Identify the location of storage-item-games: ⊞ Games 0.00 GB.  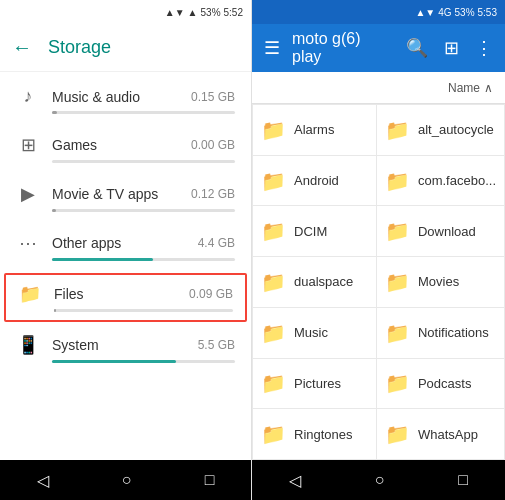
(126, 148).